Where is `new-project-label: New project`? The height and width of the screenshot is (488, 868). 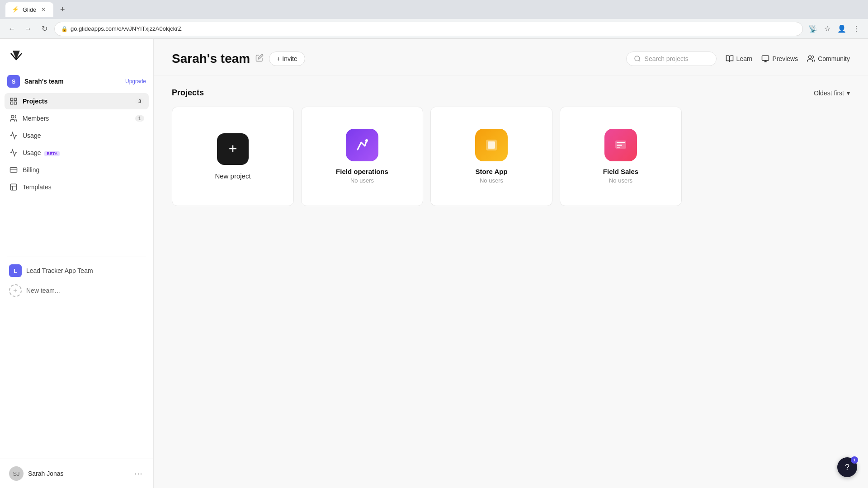
new-project-label: New project is located at coordinates (232, 176).